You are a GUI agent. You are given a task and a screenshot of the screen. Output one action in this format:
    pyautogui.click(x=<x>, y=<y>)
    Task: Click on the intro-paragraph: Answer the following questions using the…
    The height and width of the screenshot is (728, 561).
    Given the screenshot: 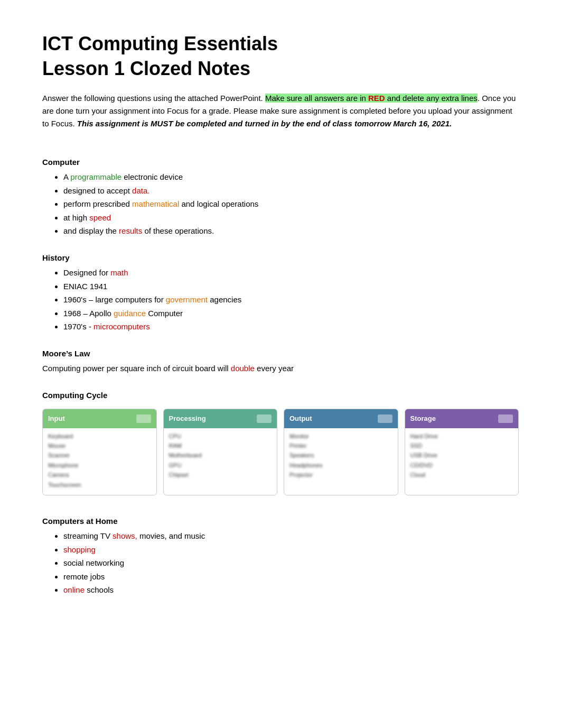 What is the action you would take?
    pyautogui.click(x=280, y=111)
    